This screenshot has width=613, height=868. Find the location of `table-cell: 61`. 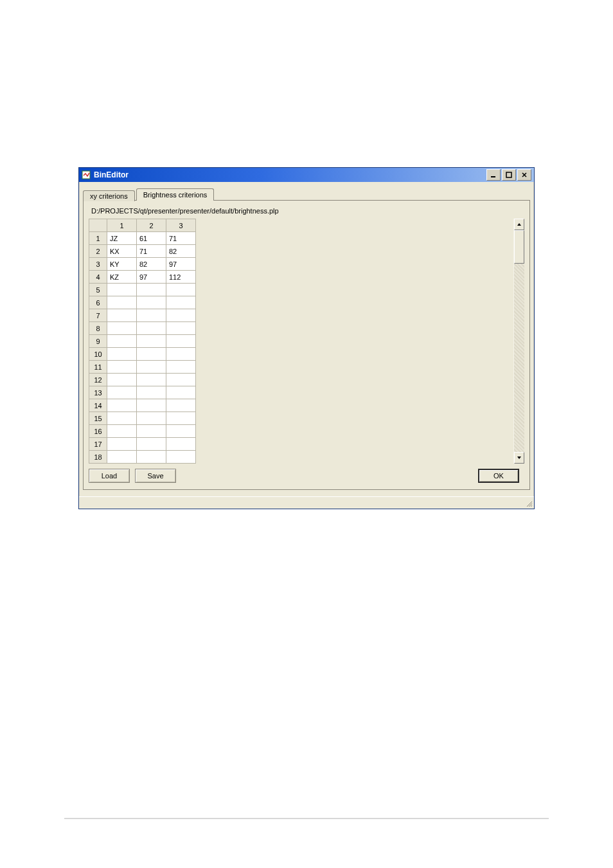

table-cell: 61 is located at coordinates (152, 239).